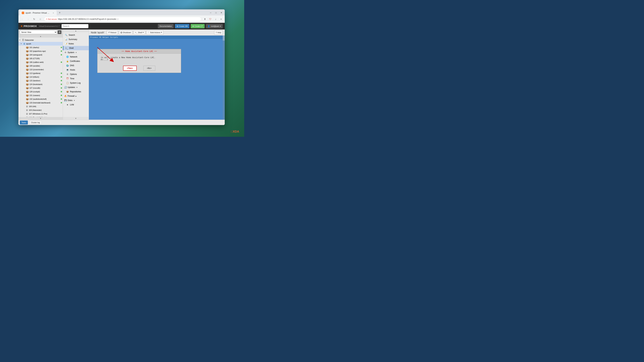  What do you see at coordinates (76, 57) in the screenshot?
I see `middle-item-network: 🌐 Network` at bounding box center [76, 57].